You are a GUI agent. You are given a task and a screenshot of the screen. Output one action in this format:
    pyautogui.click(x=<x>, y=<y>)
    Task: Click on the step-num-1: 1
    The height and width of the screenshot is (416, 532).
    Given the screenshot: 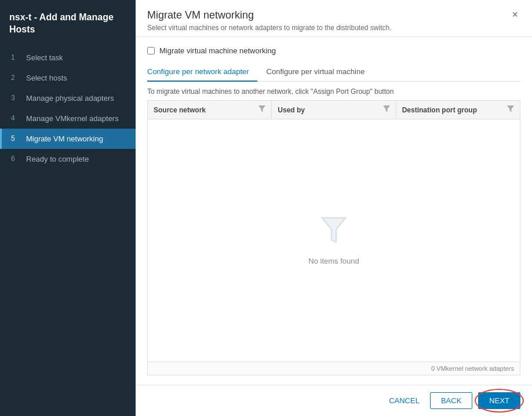 What is the action you would take?
    pyautogui.click(x=16, y=57)
    